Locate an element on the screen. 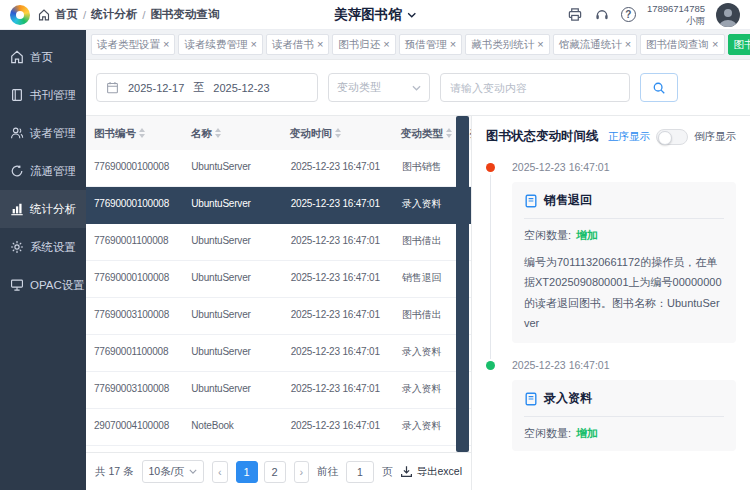 This screenshot has height=490, width=750. table-row: 29070004100008 NoteBook 2025-12-23 16:47… is located at coordinates (278, 428).